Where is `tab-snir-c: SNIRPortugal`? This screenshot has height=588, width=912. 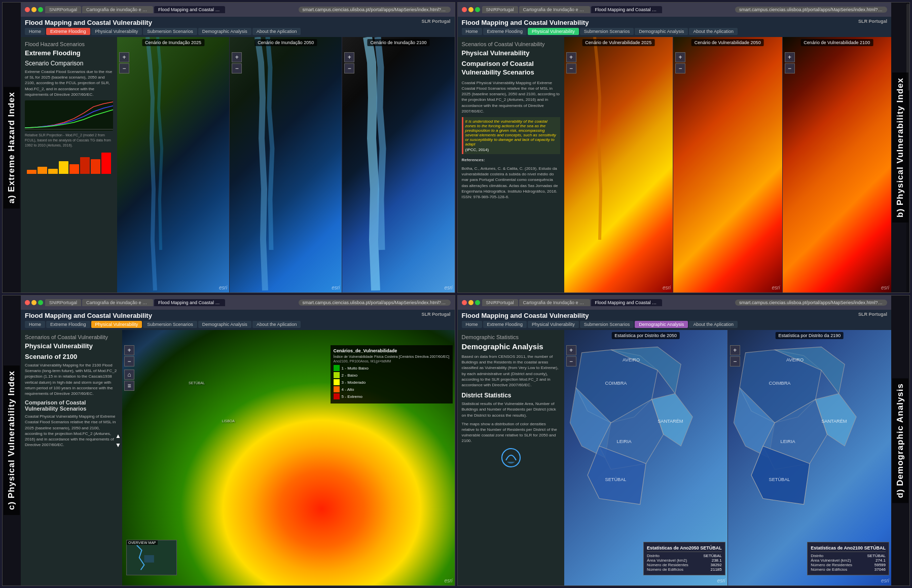 tab-snir-c: SNIRPortugal is located at coordinates (63, 303).